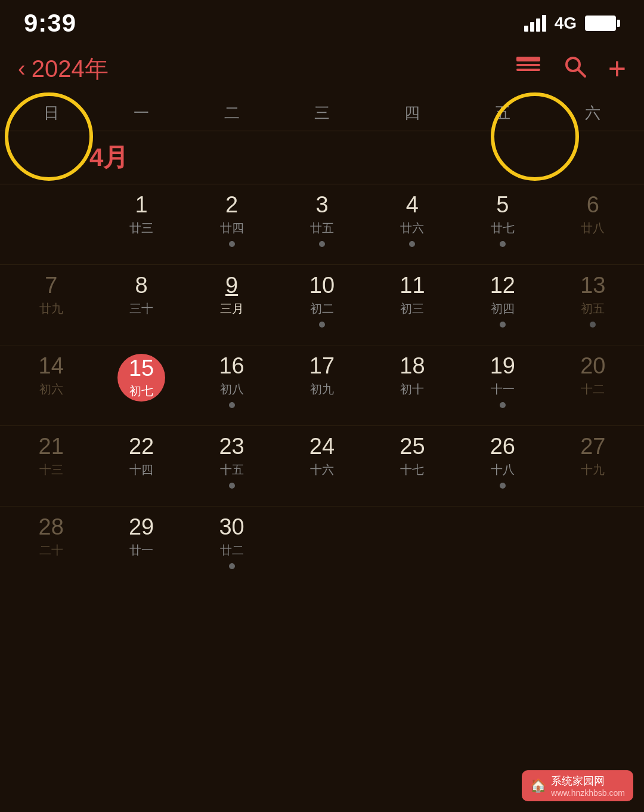 The image size is (644, 812). Describe the element at coordinates (322, 158) in the screenshot. I see `month-label: 4月` at that location.